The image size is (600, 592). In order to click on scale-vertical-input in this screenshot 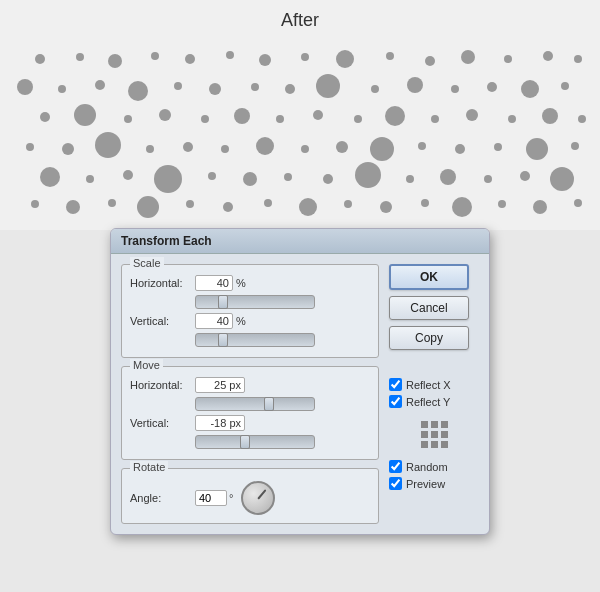, I will do `click(214, 321)`.